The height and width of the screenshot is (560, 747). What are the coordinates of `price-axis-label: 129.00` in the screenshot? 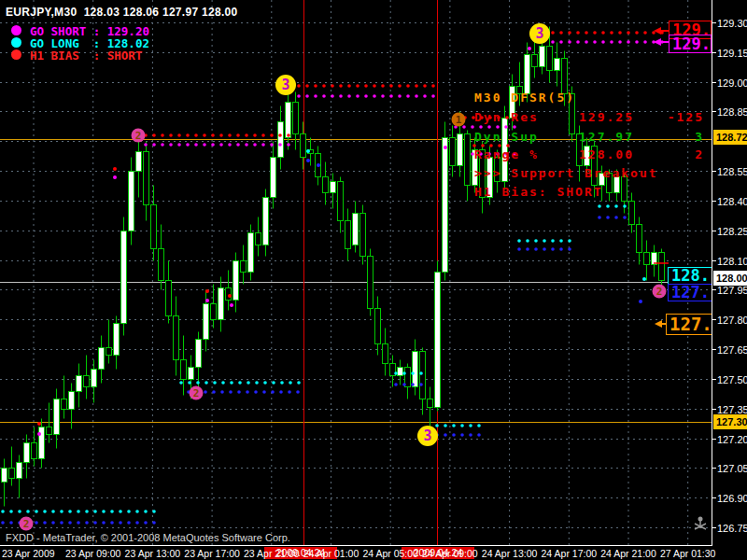 It's located at (732, 83).